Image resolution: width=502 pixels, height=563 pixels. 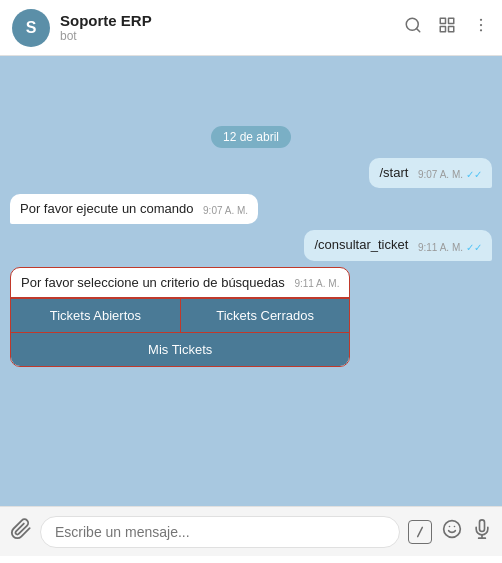 What do you see at coordinates (251, 245) in the screenshot?
I see `message-row: /consultar_ticket 9:11 A. M. ✓✓` at bounding box center [251, 245].